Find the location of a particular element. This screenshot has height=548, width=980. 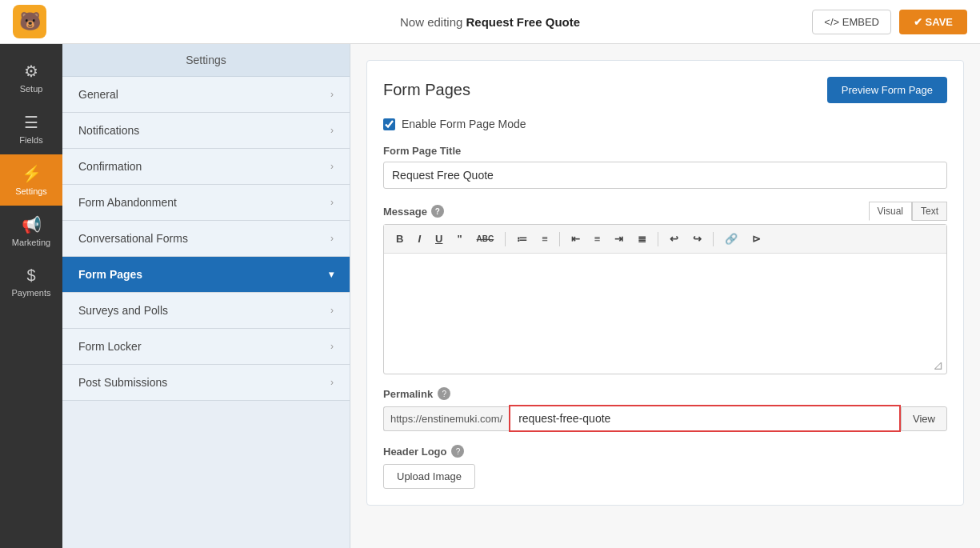

visual-text-tabs: Visual Text is located at coordinates (908, 211).